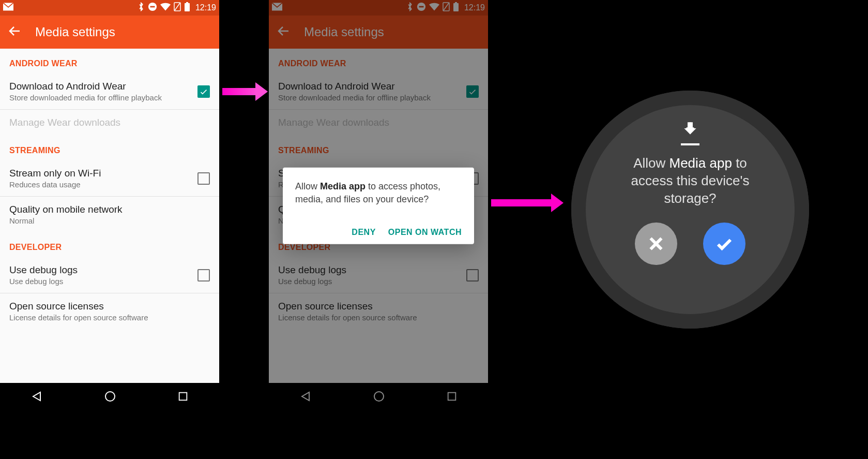 This screenshot has height=459, width=868. Describe the element at coordinates (110, 397) in the screenshot. I see `nav-bar` at that location.